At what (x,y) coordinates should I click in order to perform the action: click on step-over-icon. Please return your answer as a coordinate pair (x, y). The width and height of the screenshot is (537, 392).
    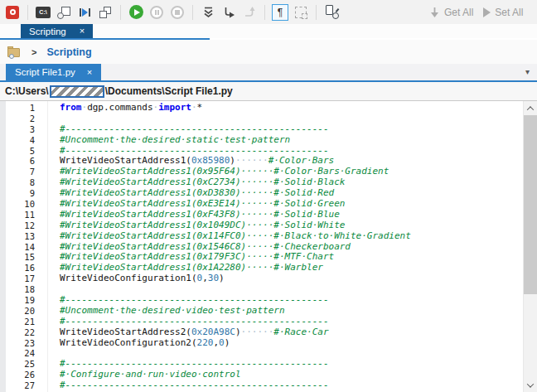
    Looking at the image, I should click on (229, 12).